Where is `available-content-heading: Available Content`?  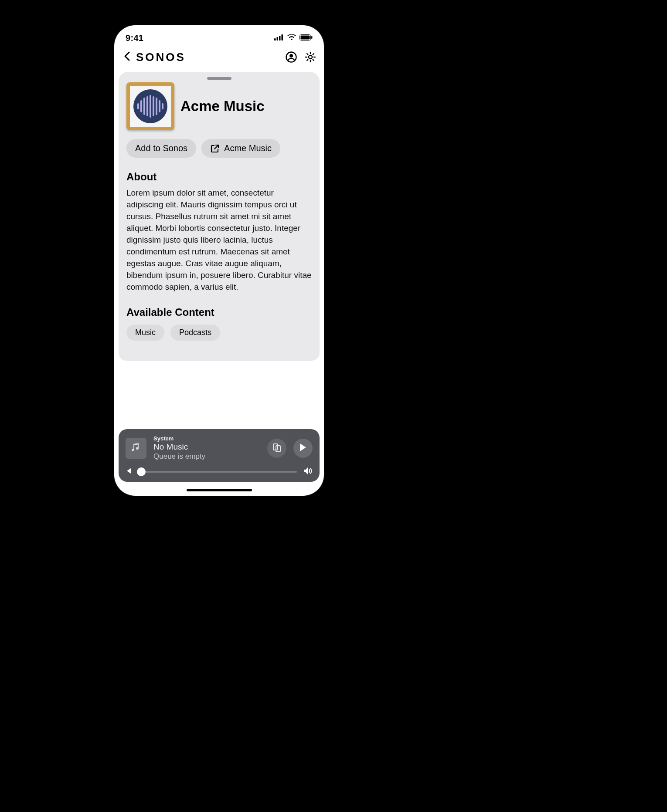
available-content-heading: Available Content is located at coordinates (219, 312).